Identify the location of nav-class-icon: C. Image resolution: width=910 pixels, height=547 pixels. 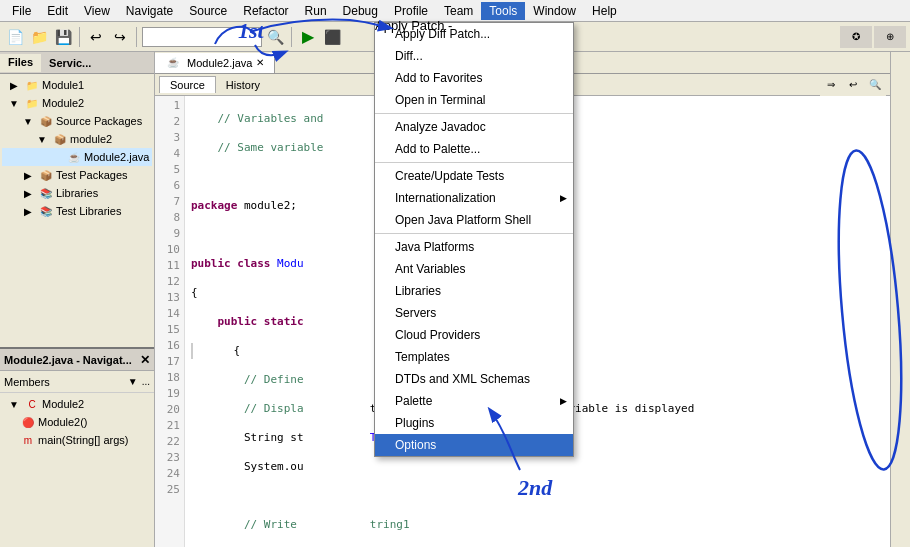
(32, 404).